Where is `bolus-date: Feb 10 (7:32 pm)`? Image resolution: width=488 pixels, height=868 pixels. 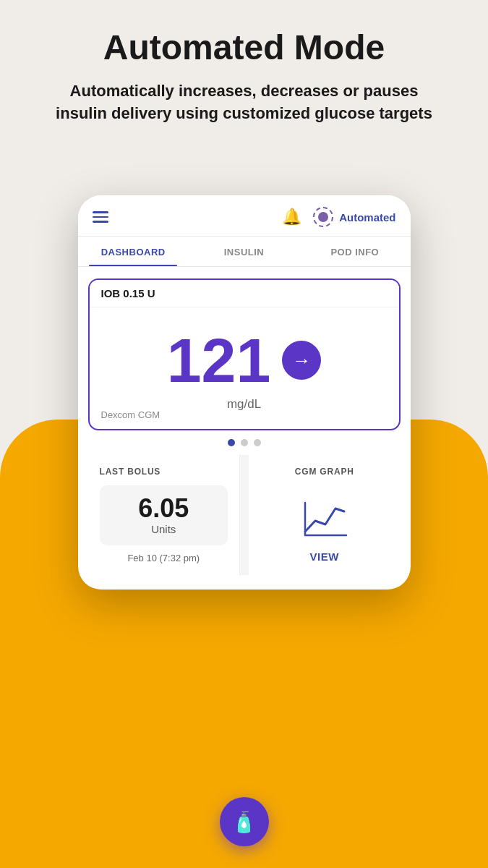
bolus-date: Feb 10 (7:32 pm) is located at coordinates (164, 558).